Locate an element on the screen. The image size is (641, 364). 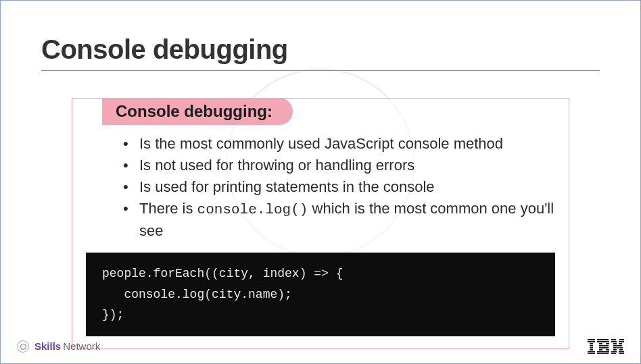
page-title: Console debugging is located at coordinates (320, 53).